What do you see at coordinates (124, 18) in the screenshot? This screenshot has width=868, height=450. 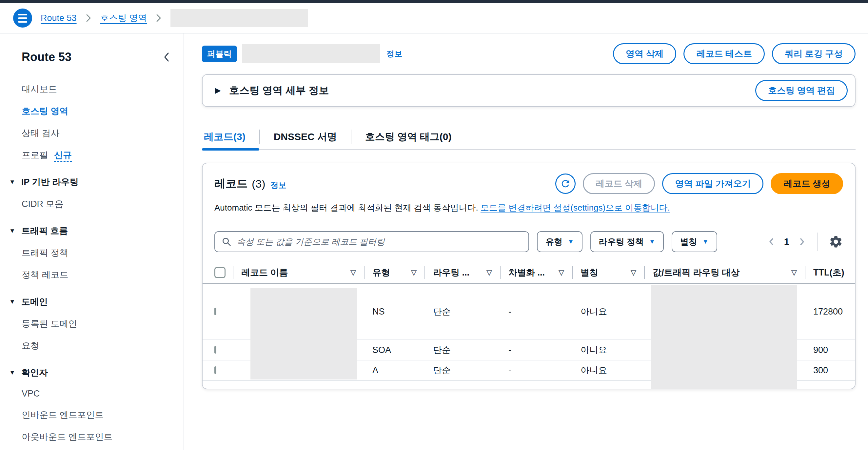 I see `breadcrumb-hosted-zones-link: 호스팅 영역` at bounding box center [124, 18].